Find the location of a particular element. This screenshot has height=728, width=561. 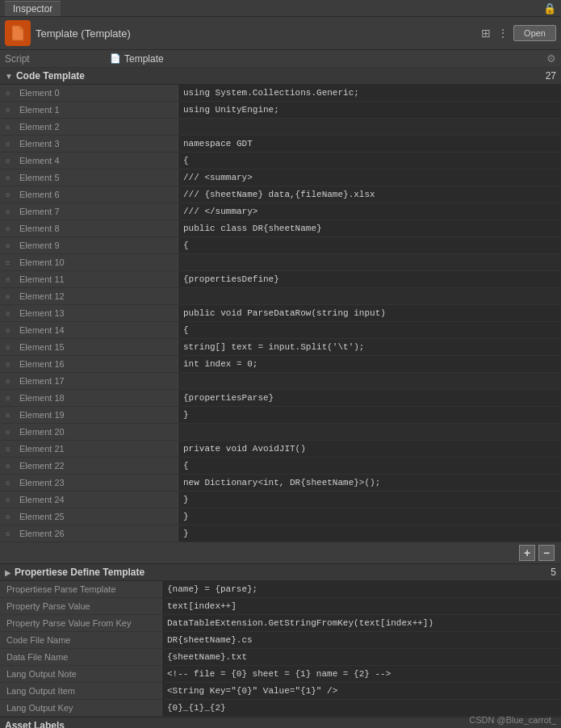

settings-icon: ⚙ is located at coordinates (551, 58).